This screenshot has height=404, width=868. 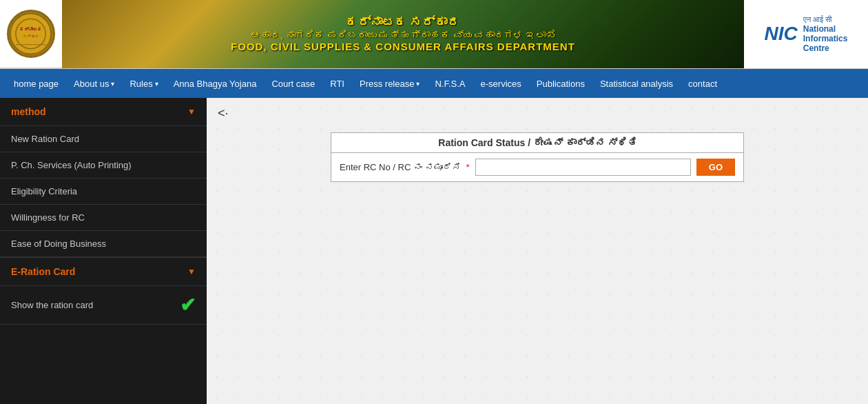 What do you see at coordinates (31, 34) in the screenshot?
I see `emblem-logo: ಕರ್ನಾಟಕ ಸರ್ಕಾರ` at bounding box center [31, 34].